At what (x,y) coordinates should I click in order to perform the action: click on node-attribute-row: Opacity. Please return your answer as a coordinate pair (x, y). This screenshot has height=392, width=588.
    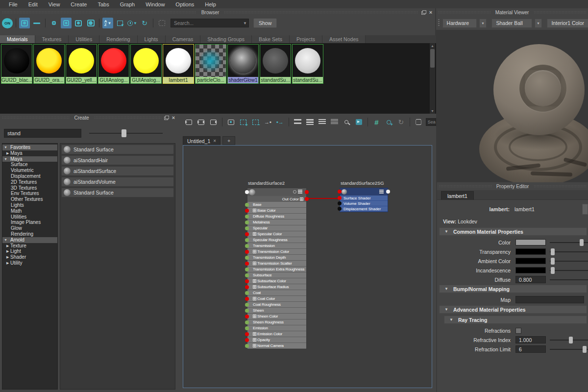
    Looking at the image, I should click on (277, 340).